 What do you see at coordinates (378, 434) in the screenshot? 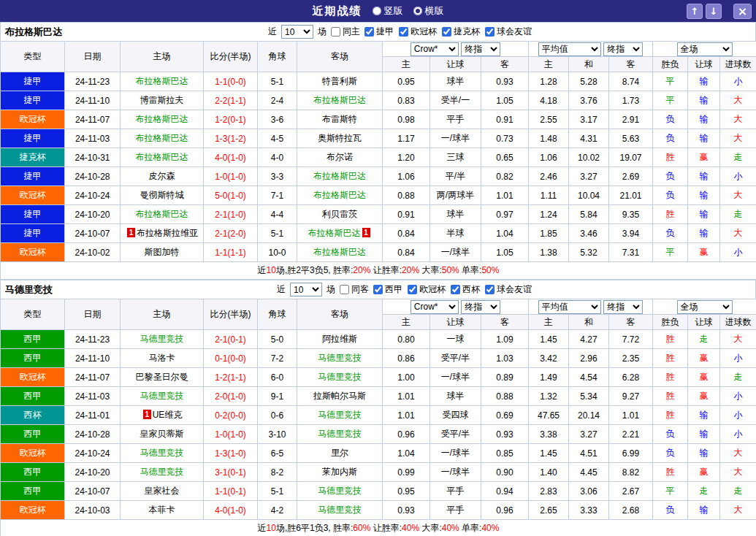
I see `match-row: 西甲24-10-28皇家贝蒂斯1-0(1-0)3-10马德里竞技0.96受平/半…` at bounding box center [378, 434].